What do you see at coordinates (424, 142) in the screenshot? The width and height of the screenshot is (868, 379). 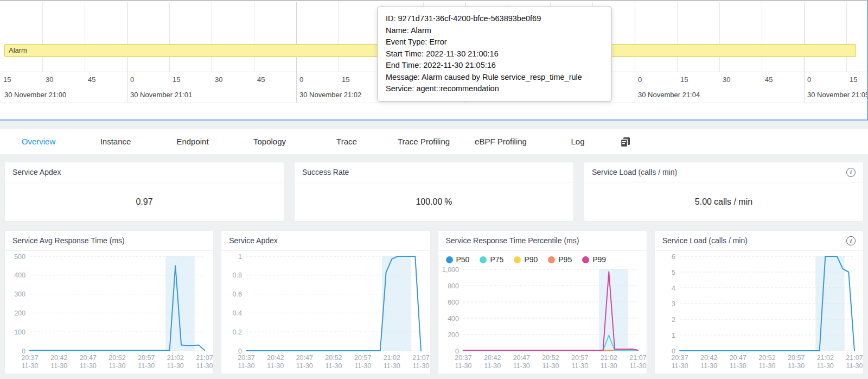 I see `tab-trace-profiling: Trace Profiling` at bounding box center [424, 142].